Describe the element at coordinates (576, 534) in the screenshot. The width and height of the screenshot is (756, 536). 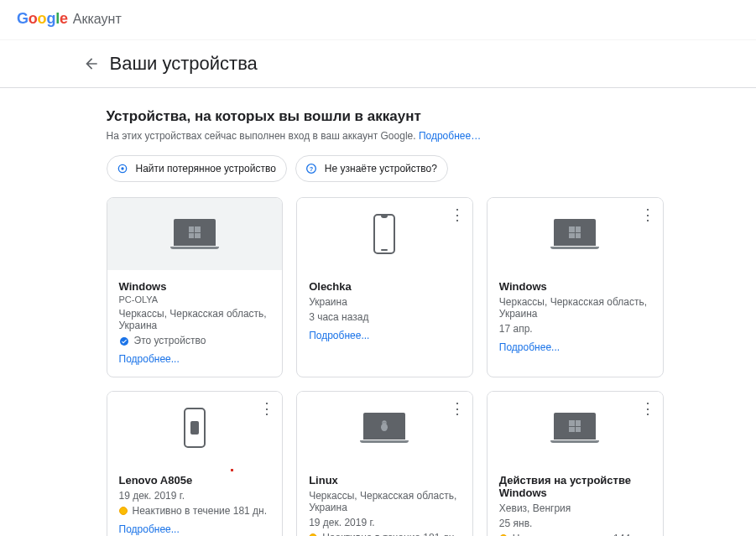
I see `device-status: Неактивно в течение 144 дн.` at that location.